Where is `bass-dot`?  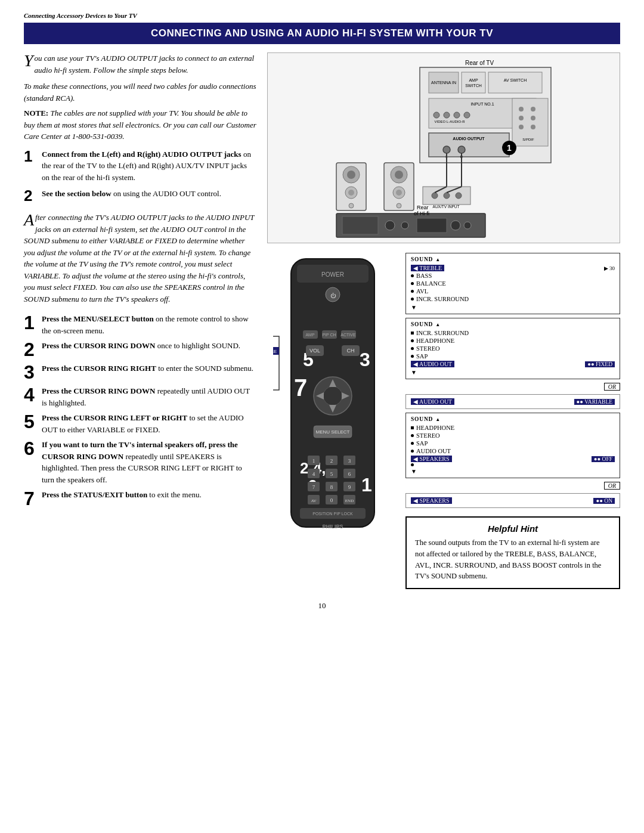 bass-dot is located at coordinates (413, 275).